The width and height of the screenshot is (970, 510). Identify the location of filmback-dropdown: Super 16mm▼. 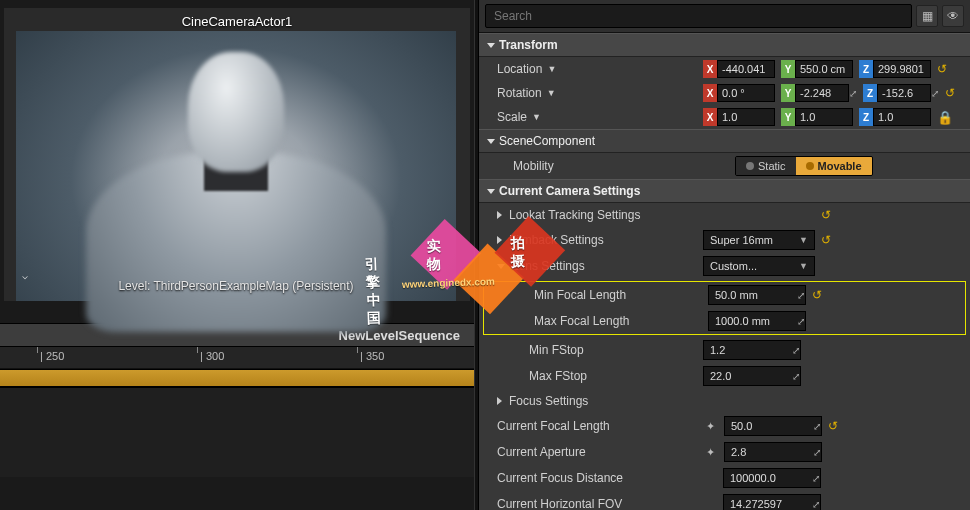
(759, 240).